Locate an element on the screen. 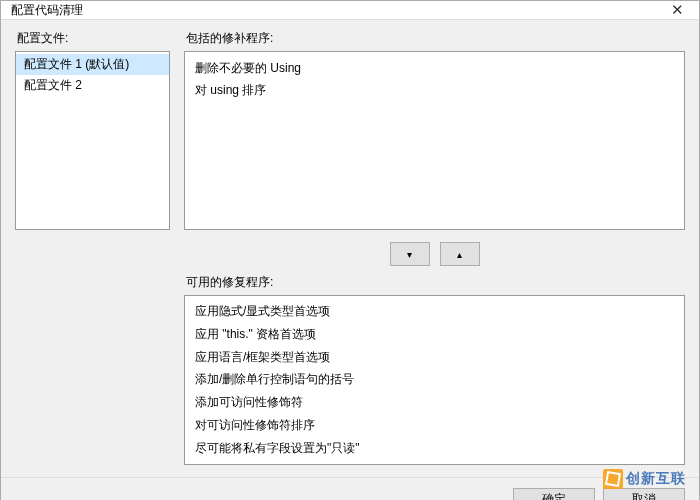  profile-item: 配置文件 2 is located at coordinates (92, 86).